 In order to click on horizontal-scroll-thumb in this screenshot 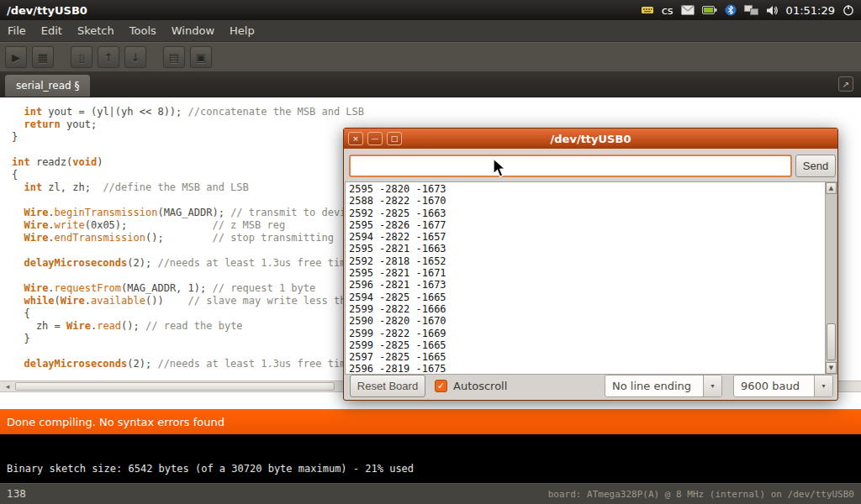, I will do `click(175, 386)`.